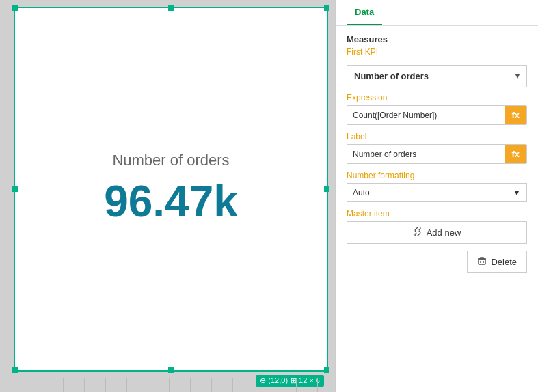 The width and height of the screenshot is (538, 392). Describe the element at coordinates (361, 193) in the screenshot. I see `number-format-value: Auto` at that location.